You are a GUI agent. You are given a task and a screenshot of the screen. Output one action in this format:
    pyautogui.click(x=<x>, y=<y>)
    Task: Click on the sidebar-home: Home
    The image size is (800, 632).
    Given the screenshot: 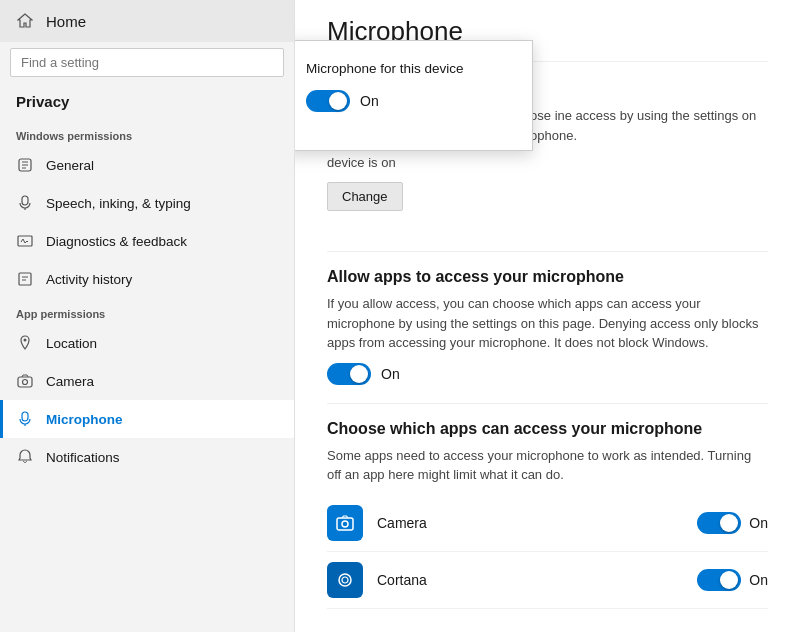 What is the action you would take?
    pyautogui.click(x=147, y=21)
    